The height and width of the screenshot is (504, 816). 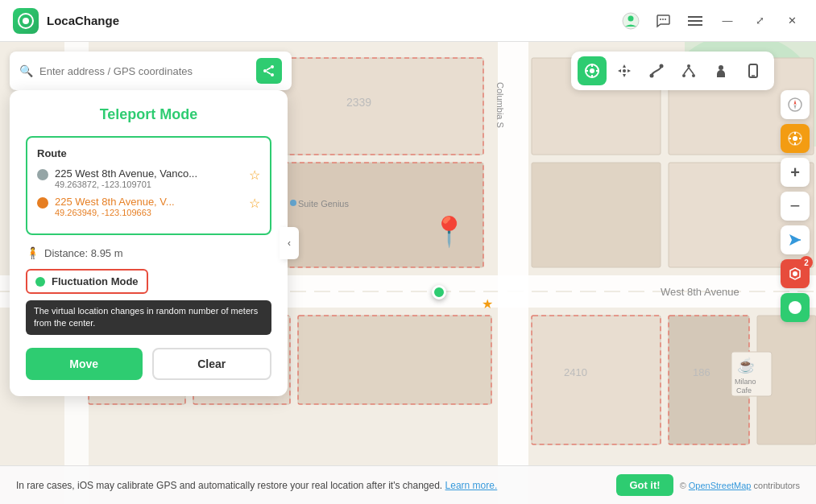 What do you see at coordinates (720, 485) in the screenshot?
I see `osm-link: OpenStreetMap` at bounding box center [720, 485].